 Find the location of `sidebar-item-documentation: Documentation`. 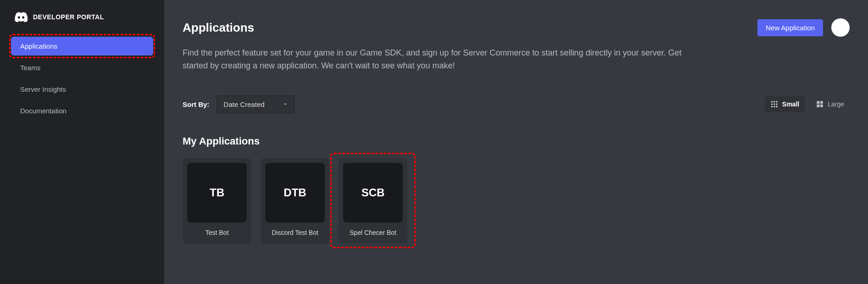

sidebar-item-documentation: Documentation is located at coordinates (82, 111).